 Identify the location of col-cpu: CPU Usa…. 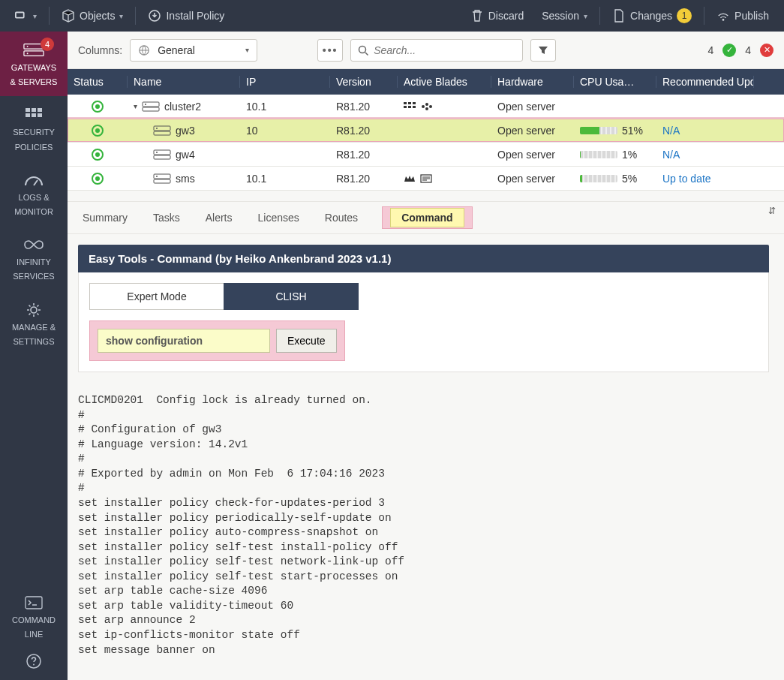
(615, 82).